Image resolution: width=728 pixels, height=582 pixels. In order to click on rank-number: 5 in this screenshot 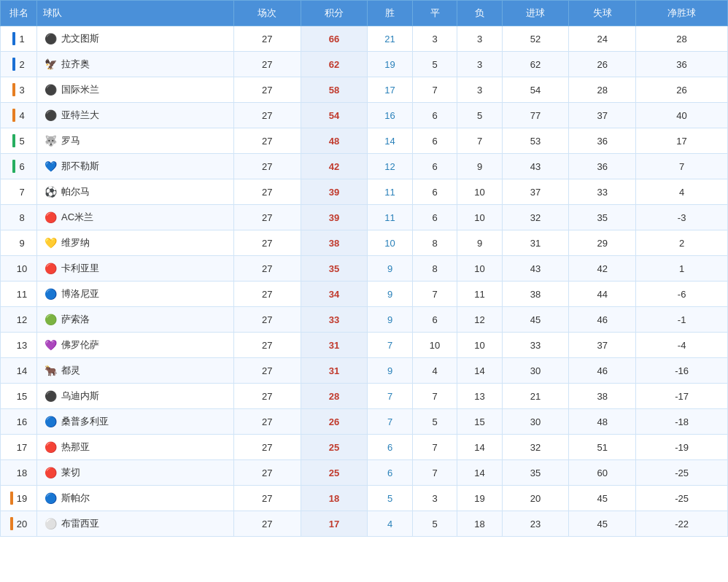, I will do `click(22, 141)`.